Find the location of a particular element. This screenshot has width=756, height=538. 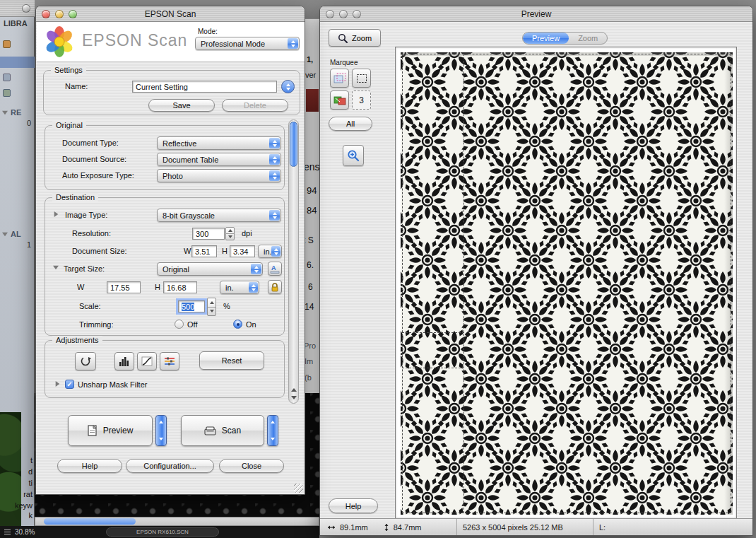

resolution-field: 300 is located at coordinates (208, 233).